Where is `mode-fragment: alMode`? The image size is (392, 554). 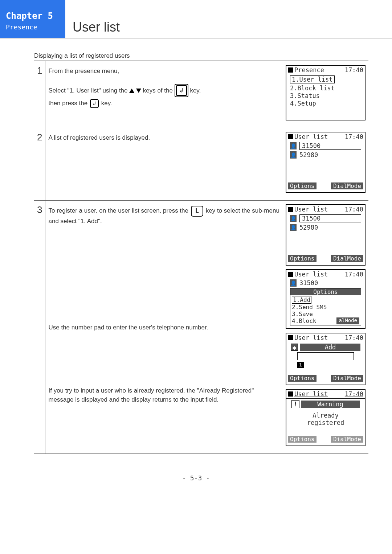
mode-fragment: alMode is located at coordinates (348, 321).